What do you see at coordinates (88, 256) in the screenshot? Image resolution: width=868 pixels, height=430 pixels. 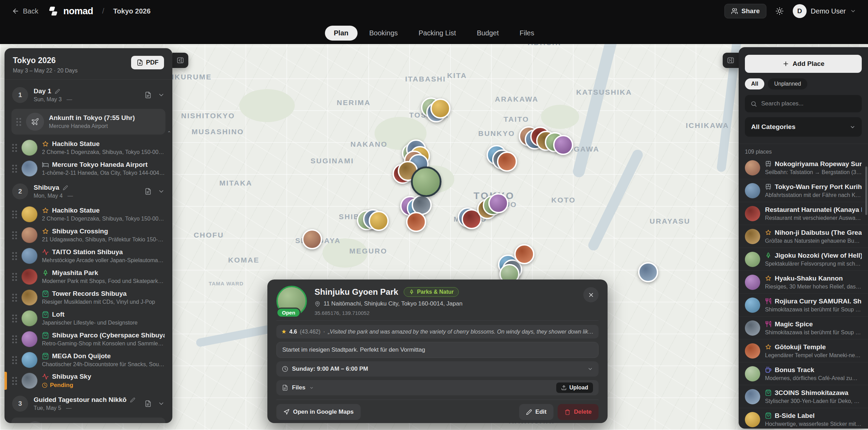 I see `itinerary-place-item: TAITO Station ShibuyaMehrstöckige Arcade…` at bounding box center [88, 256].